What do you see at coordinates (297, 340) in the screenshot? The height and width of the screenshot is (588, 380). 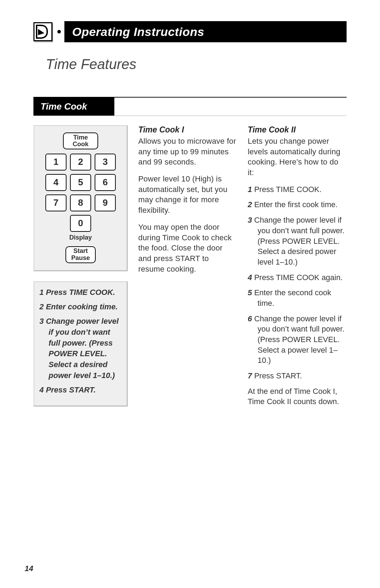 I see `timecook2-step: 6 Change the power level if you don’t wa…` at bounding box center [297, 340].